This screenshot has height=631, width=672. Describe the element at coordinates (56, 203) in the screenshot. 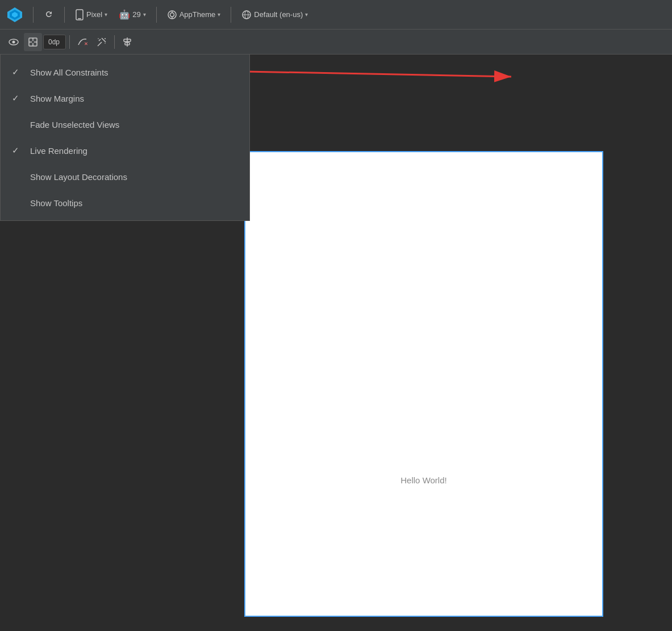

I see `label-show-tooltips: Show Tooltips` at that location.